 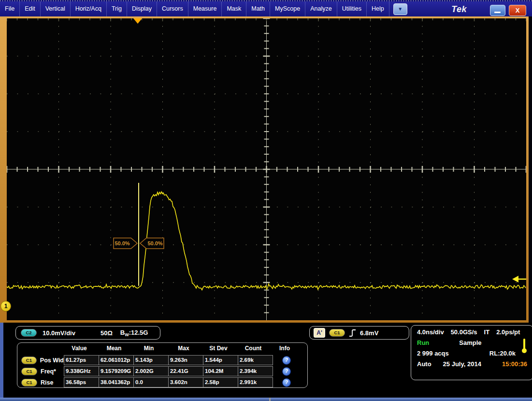 I want to click on menu-item-analyze: Analyze, so click(x=321, y=9).